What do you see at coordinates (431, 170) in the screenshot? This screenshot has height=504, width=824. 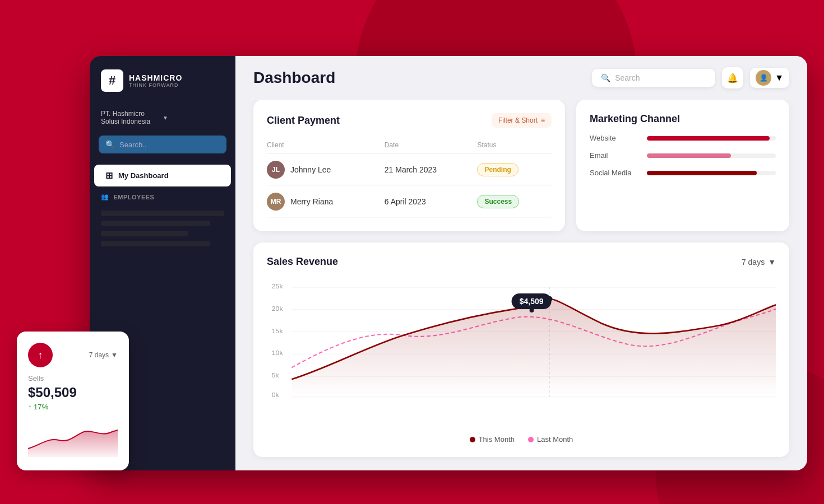 I see `date-cell-1: 21 March 2023` at bounding box center [431, 170].